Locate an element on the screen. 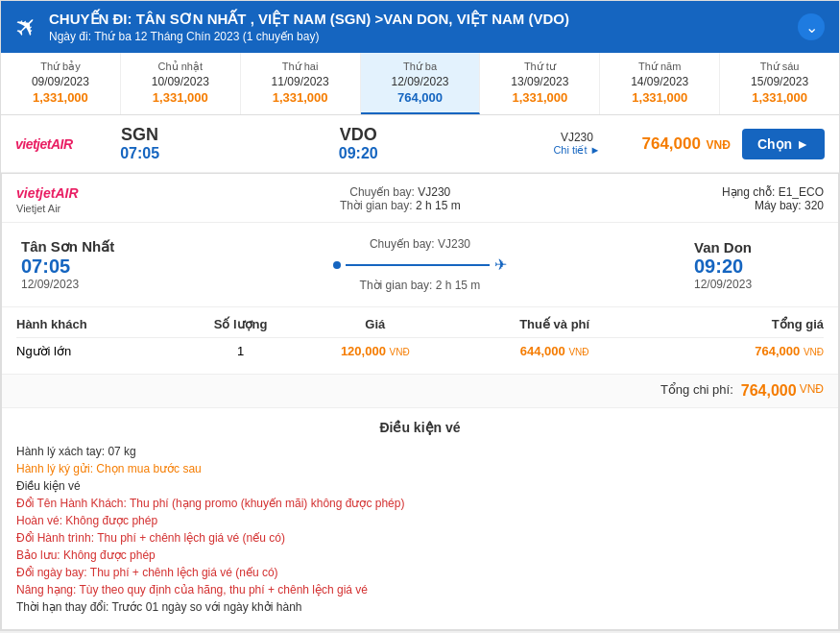 This screenshot has height=633, width=840. flight-center: VDO 09:20 is located at coordinates (359, 144).